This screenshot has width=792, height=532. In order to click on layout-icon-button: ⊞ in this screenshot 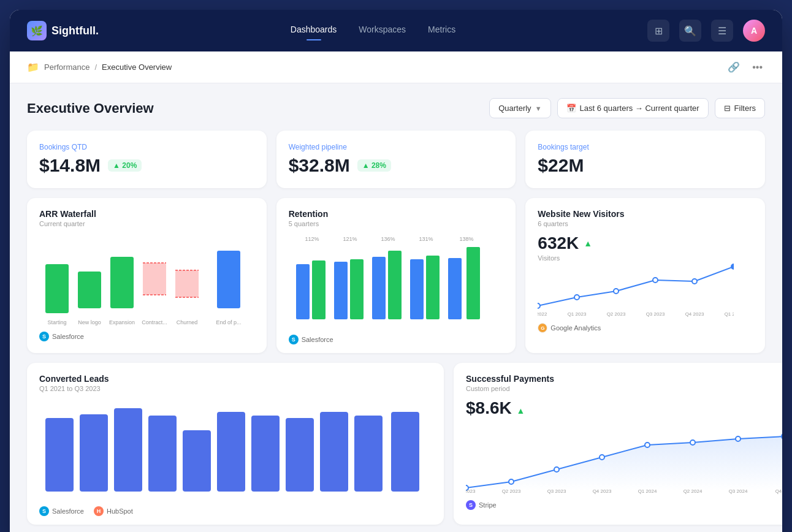, I will do `click(658, 31)`.